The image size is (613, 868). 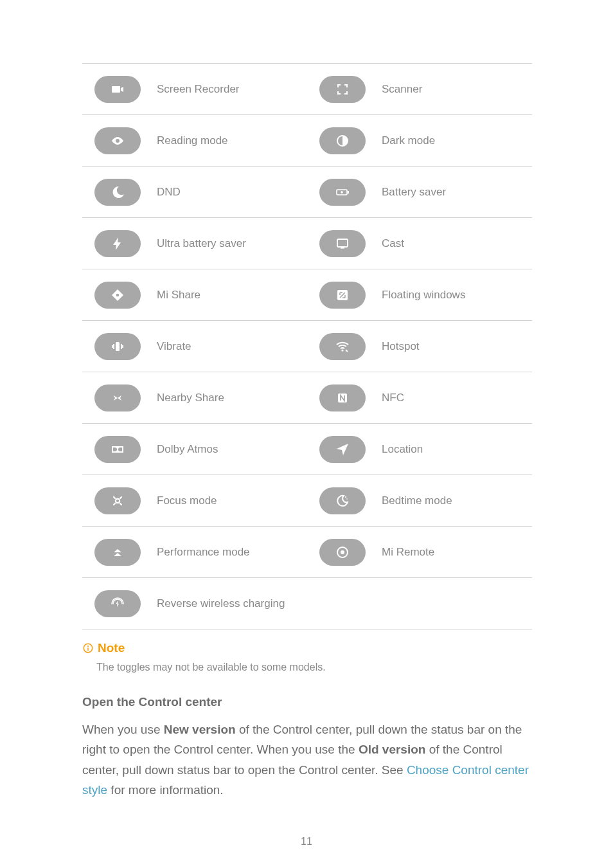 I want to click on reverse-charge-icon, so click(x=118, y=604).